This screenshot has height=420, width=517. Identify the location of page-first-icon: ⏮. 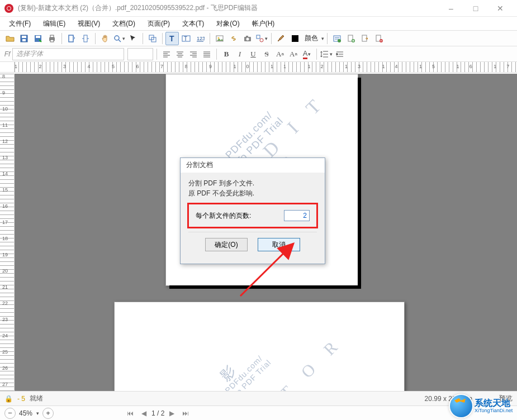
(130, 413).